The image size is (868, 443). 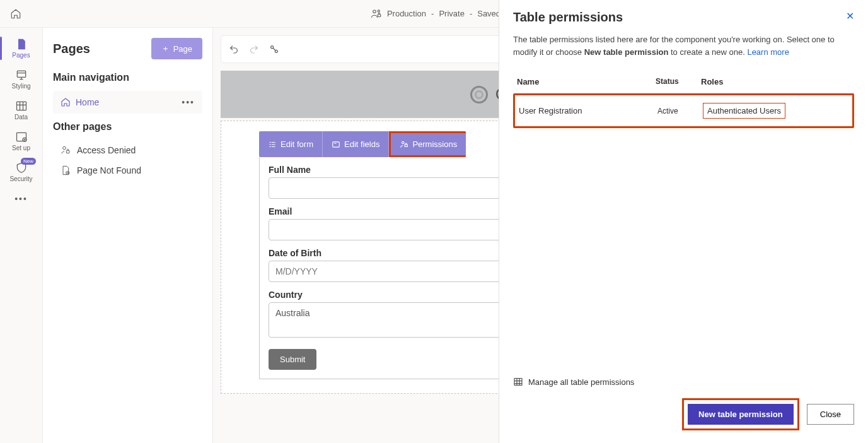 What do you see at coordinates (21, 172) in the screenshot?
I see `rail-security: New Security` at bounding box center [21, 172].